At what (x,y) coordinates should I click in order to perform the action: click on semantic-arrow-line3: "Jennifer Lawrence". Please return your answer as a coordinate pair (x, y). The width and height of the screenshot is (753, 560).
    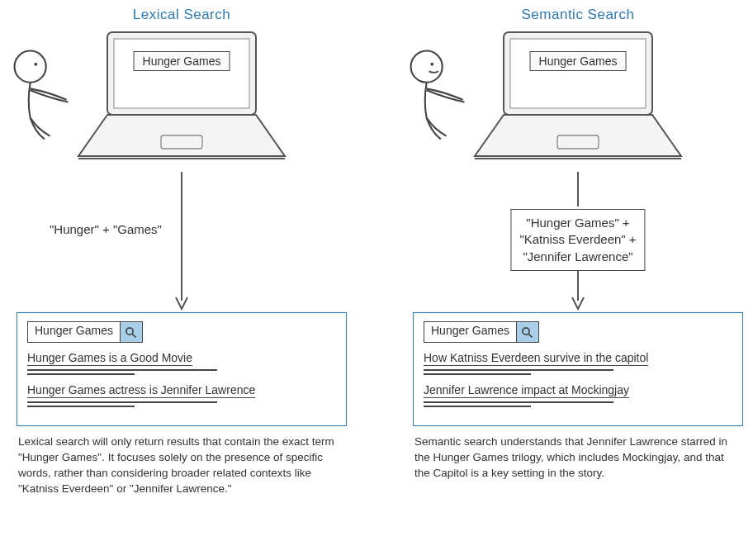
    Looking at the image, I should click on (578, 257).